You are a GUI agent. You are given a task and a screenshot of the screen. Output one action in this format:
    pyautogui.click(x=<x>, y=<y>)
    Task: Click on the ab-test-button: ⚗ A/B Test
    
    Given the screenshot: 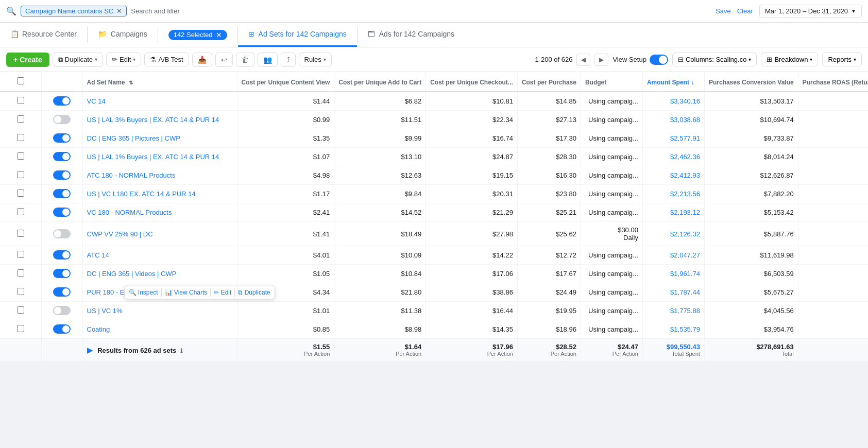 What is the action you would take?
    pyautogui.click(x=166, y=60)
    